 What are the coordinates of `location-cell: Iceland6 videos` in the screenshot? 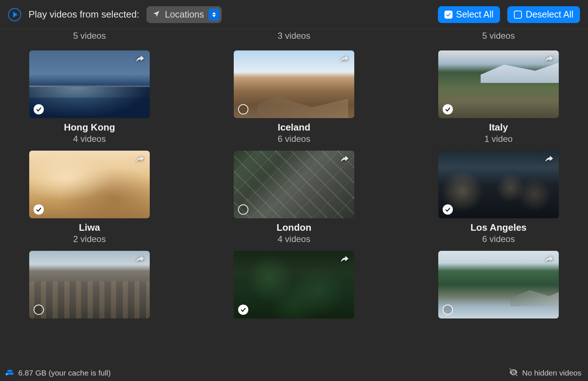 It's located at (294, 97).